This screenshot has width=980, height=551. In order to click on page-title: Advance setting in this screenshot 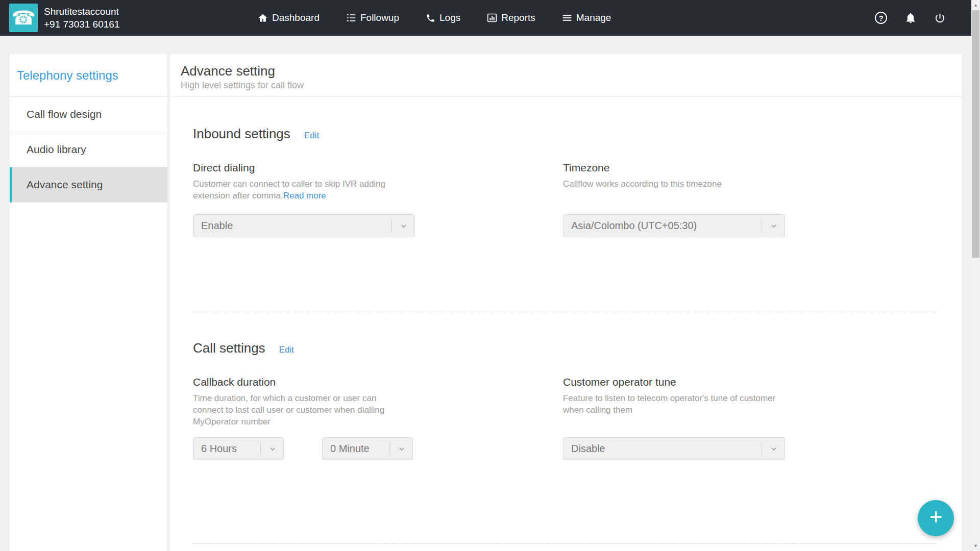, I will do `click(565, 71)`.